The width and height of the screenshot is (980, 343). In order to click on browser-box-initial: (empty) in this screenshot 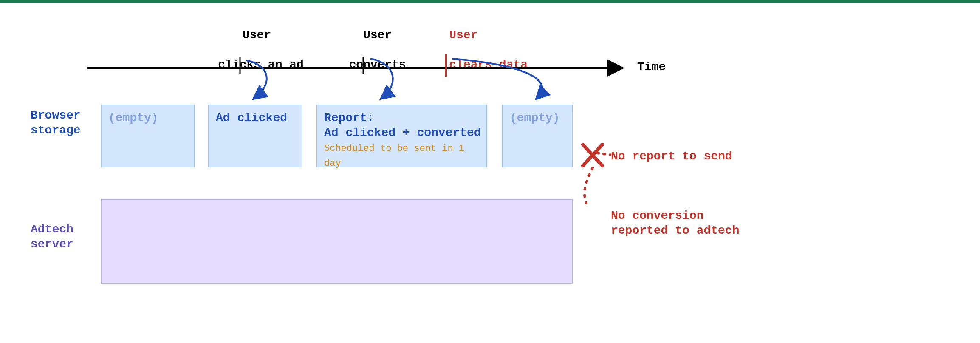, I will do `click(148, 136)`.